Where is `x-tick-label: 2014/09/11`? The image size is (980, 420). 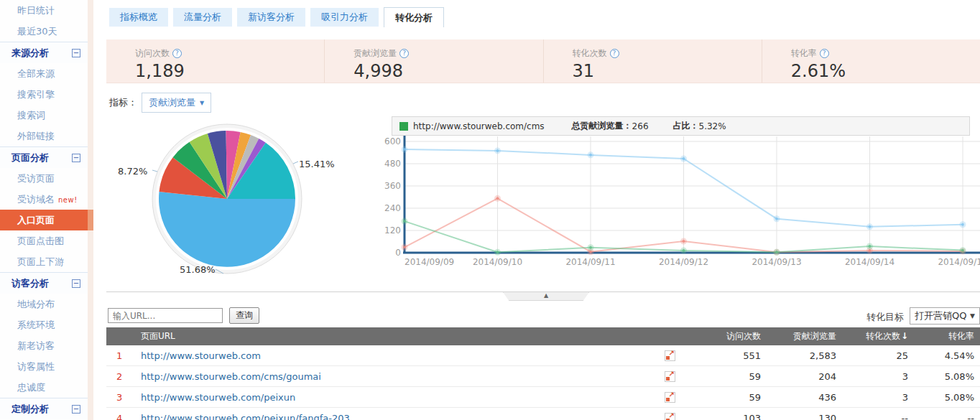
x-tick-label: 2014/09/11 is located at coordinates (591, 262).